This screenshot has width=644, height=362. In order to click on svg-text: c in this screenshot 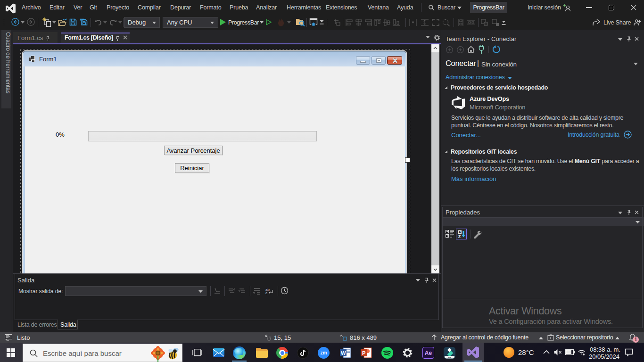, I will do `click(266, 293)`.